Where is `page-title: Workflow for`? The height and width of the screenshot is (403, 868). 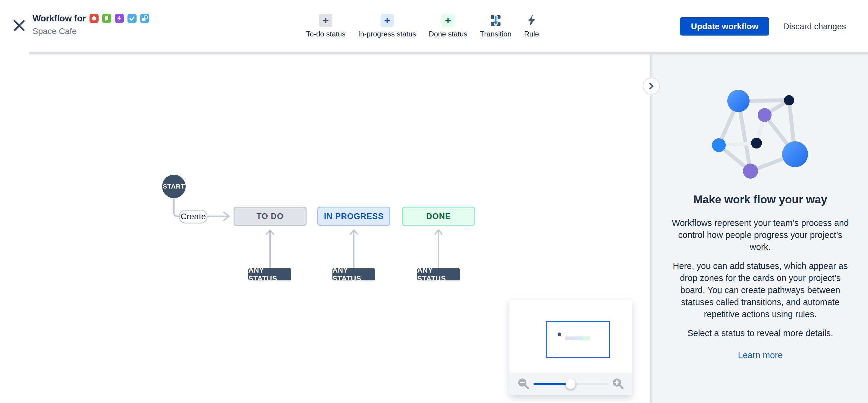
page-title: Workflow for is located at coordinates (59, 18).